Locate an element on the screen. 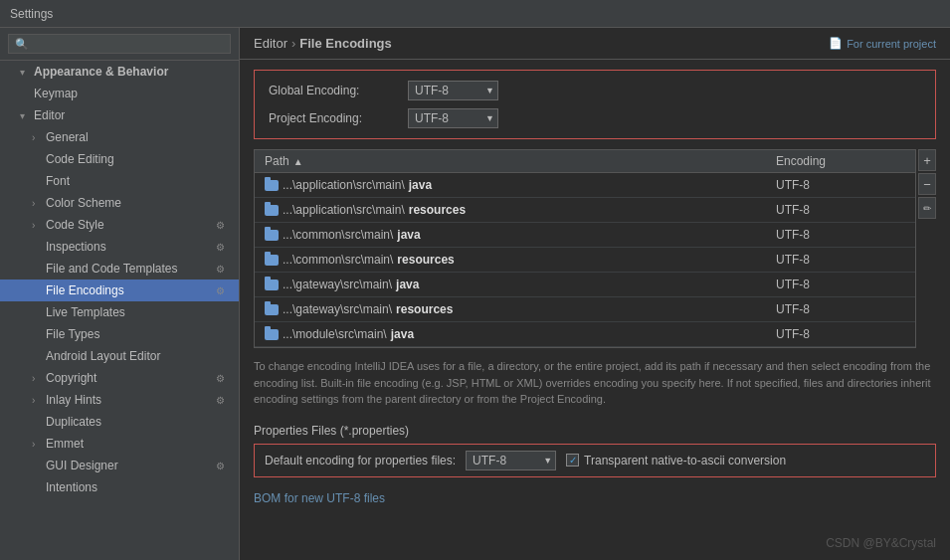  td-path: ...\application\src\main\resources is located at coordinates (510, 210).